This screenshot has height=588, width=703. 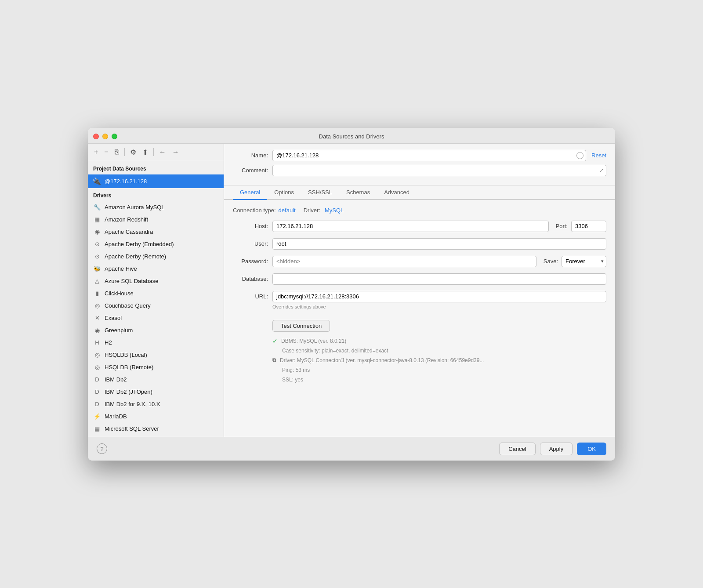 I want to click on driver-item-0: 🔧Amazon Aurora MySQL, so click(x=156, y=207).